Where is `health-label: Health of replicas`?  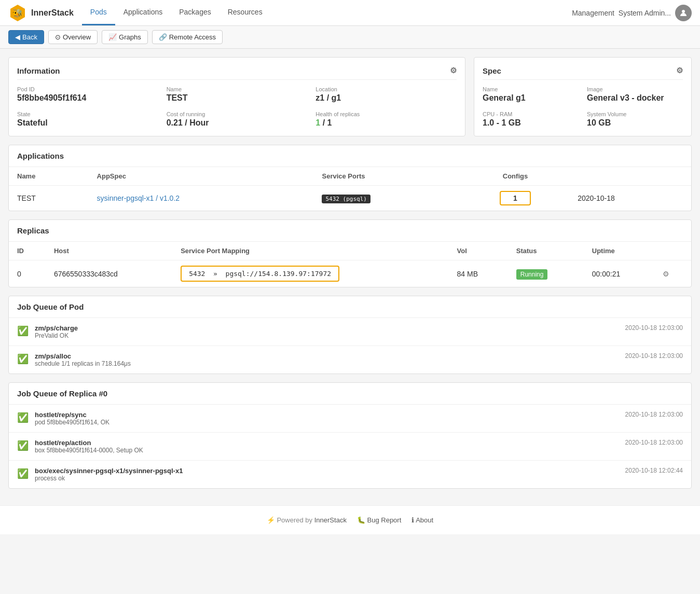
health-label: Health of replicas is located at coordinates (386, 114).